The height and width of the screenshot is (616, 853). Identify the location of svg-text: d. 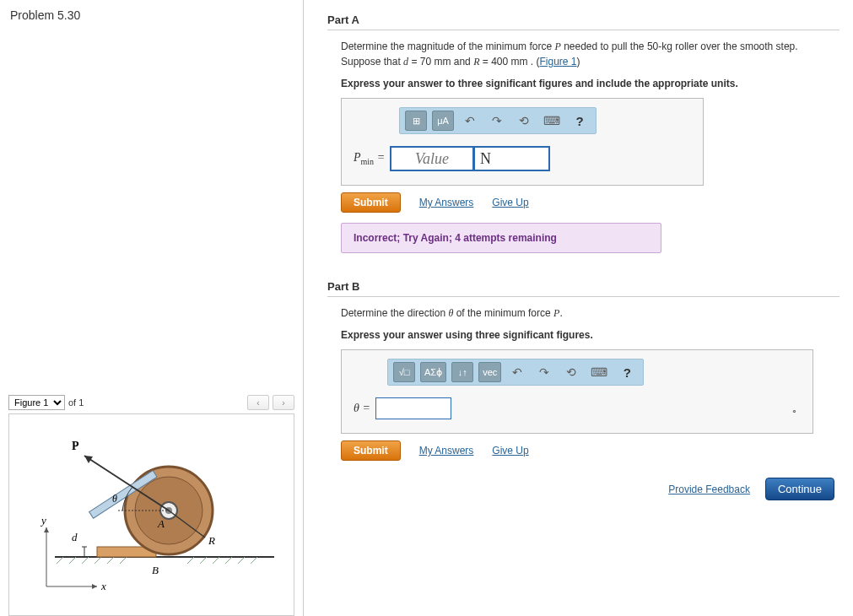
(74, 537).